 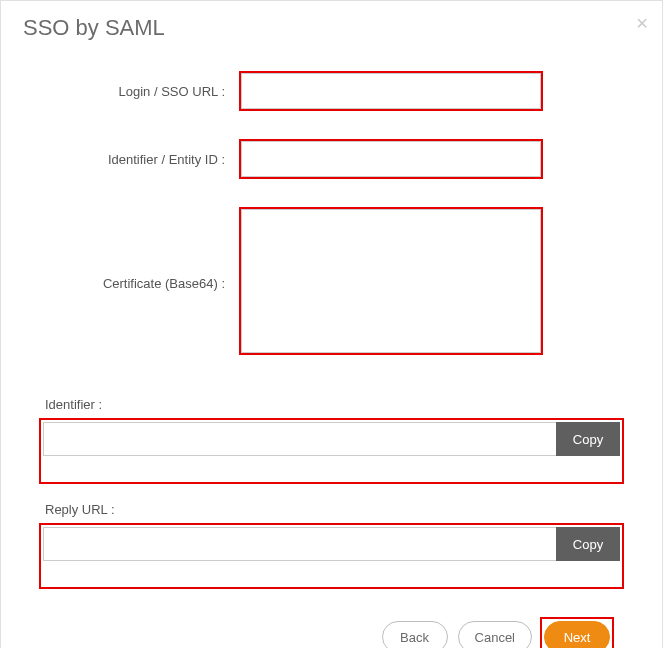 What do you see at coordinates (141, 92) in the screenshot?
I see `label-login-url: Login / SSO URL :` at bounding box center [141, 92].